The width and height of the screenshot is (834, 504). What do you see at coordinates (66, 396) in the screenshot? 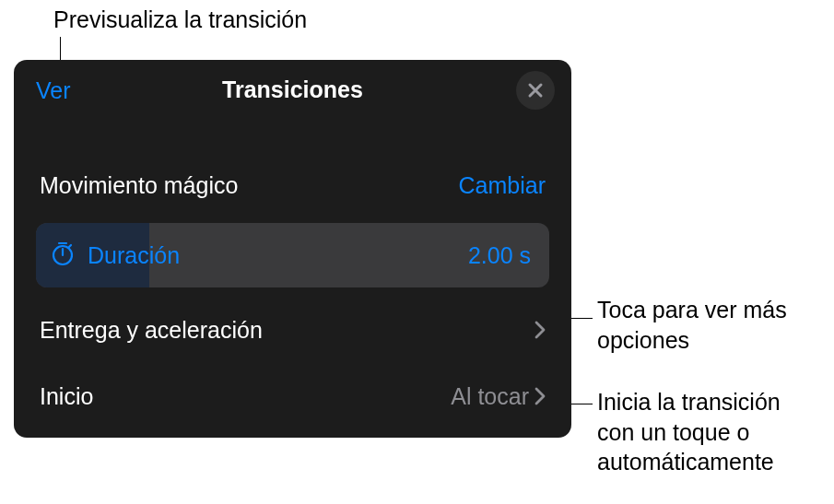
I see `start-label: Inicio` at bounding box center [66, 396].